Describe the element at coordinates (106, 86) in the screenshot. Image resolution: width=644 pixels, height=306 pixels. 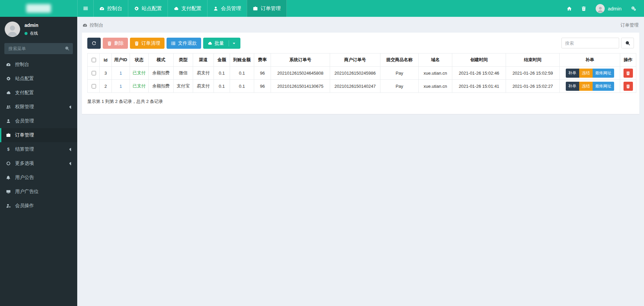
I see `cell-id: 2` at that location.